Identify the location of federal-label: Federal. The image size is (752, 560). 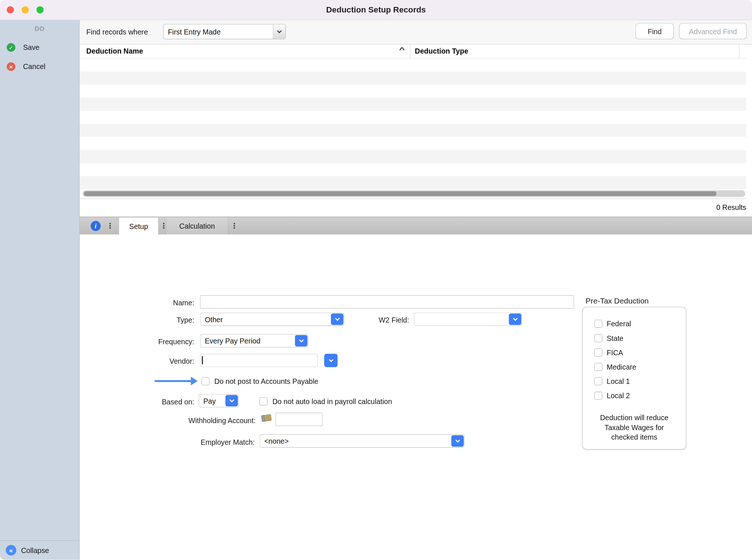
(619, 324).